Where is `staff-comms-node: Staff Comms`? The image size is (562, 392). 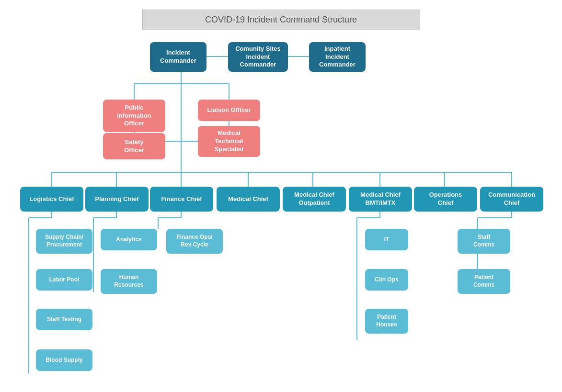
staff-comms-node: Staff Comms is located at coordinates (484, 241).